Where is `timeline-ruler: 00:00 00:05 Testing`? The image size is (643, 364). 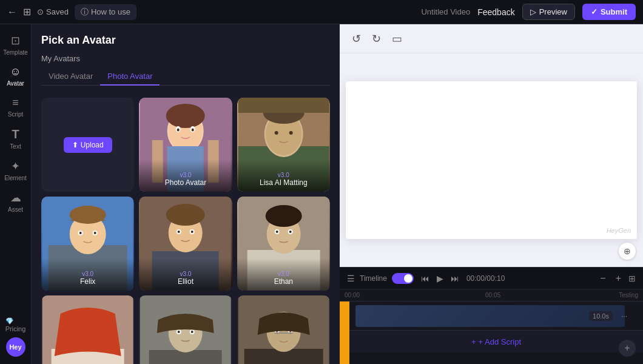
timeline-ruler: 00:00 00:05 Testing is located at coordinates (491, 295).